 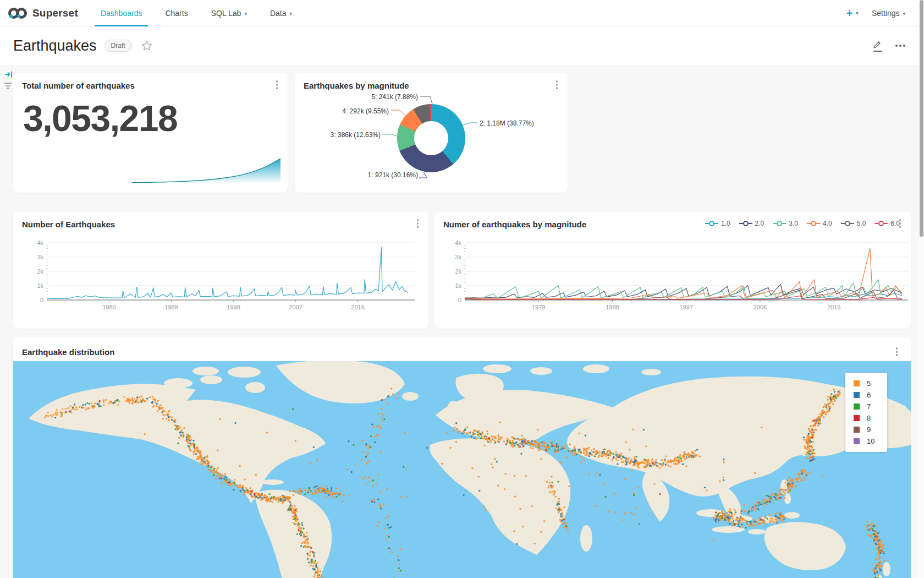 What do you see at coordinates (8, 86) in the screenshot?
I see `filters-icon` at bounding box center [8, 86].